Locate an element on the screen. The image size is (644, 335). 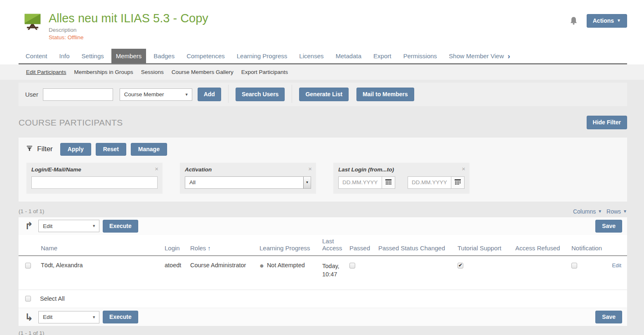
bulk-action-select-wrap-bottom: Edit ▼ is located at coordinates (69, 317).